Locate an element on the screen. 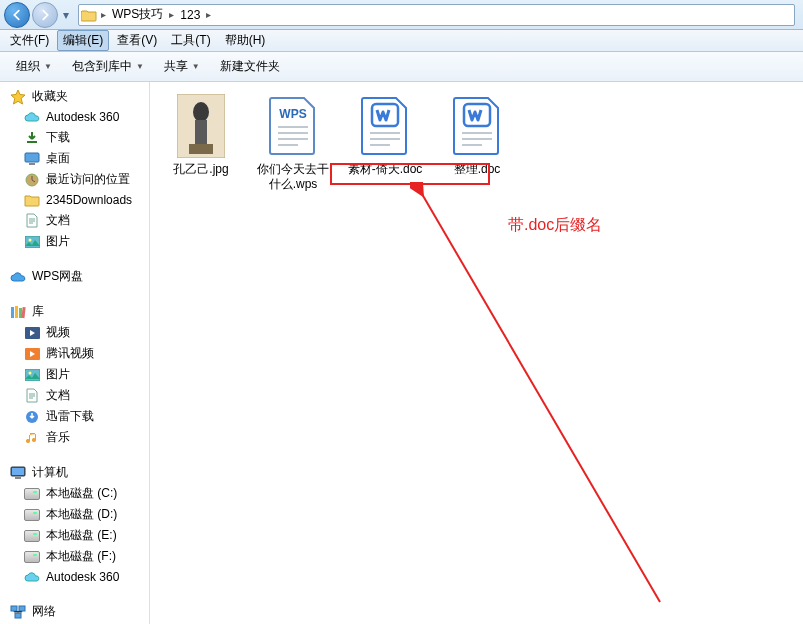  sidebar-item-label: 本地磁盘 (C:) is located at coordinates (82, 494).